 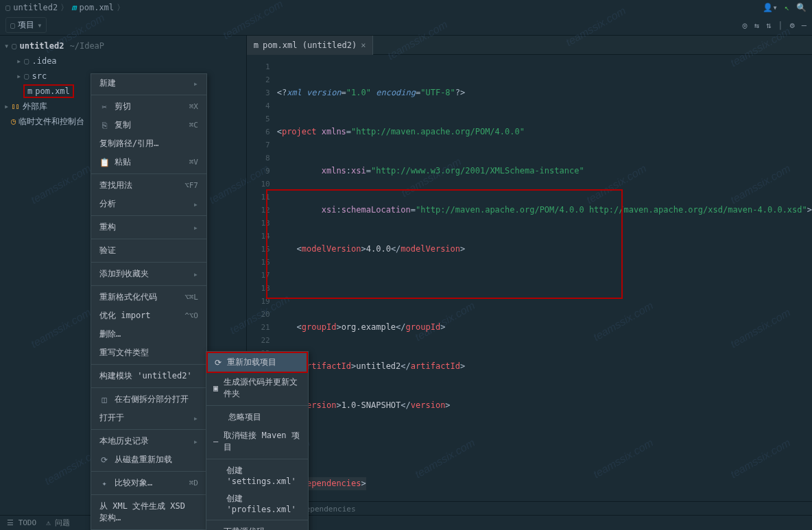 What do you see at coordinates (529, 45) in the screenshot?
I see `editor-tabs: m pom.xml (untitled2) ×` at bounding box center [529, 45].